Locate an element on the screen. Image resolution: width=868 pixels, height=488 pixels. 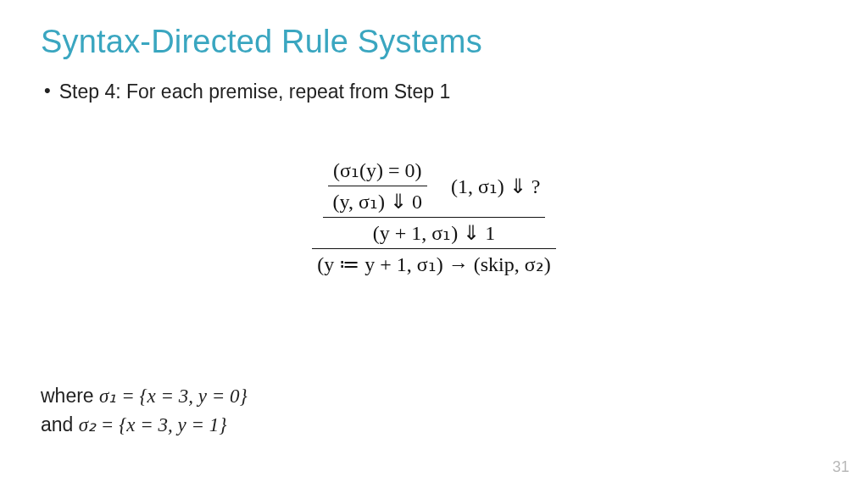
fraction-middle-numerator: (σ₁(y) = 0) (y, σ₁) ⇓ 0 (1, σ₁) ⇓ ? is located at coordinates (434, 186).